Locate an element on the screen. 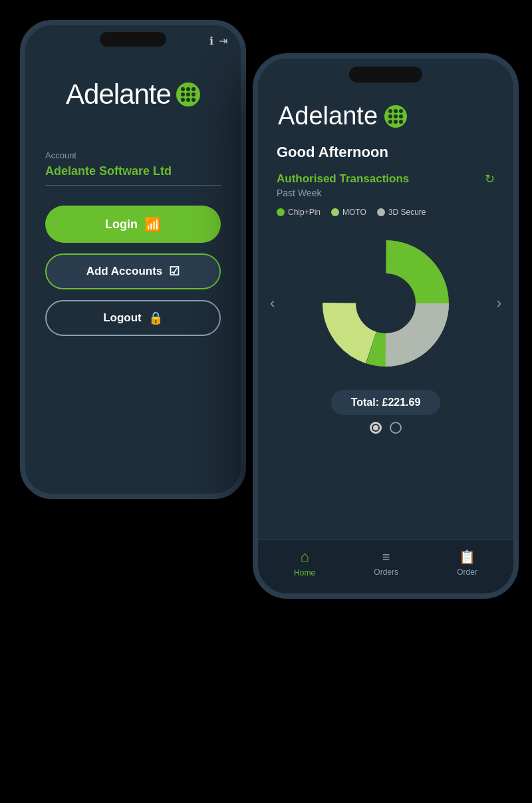 The width and height of the screenshot is (532, 803). donut-hole is located at coordinates (386, 303).